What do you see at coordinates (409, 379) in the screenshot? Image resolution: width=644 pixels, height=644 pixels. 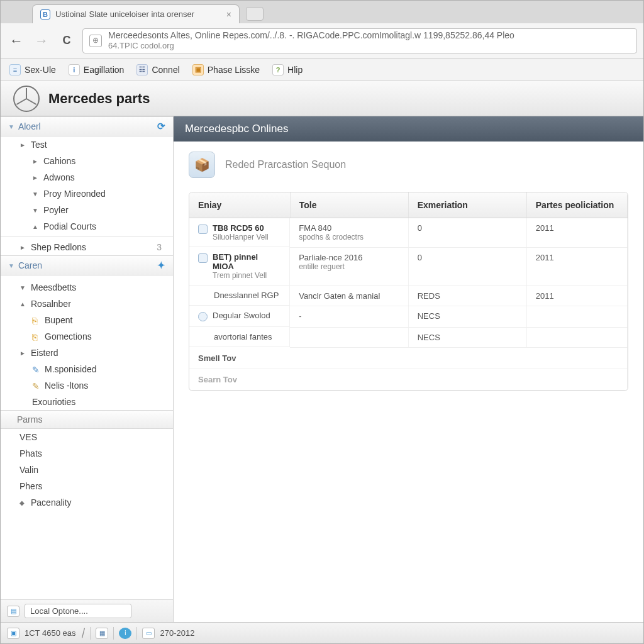 I see `table-footer-row: Searn Tov` at bounding box center [409, 379].